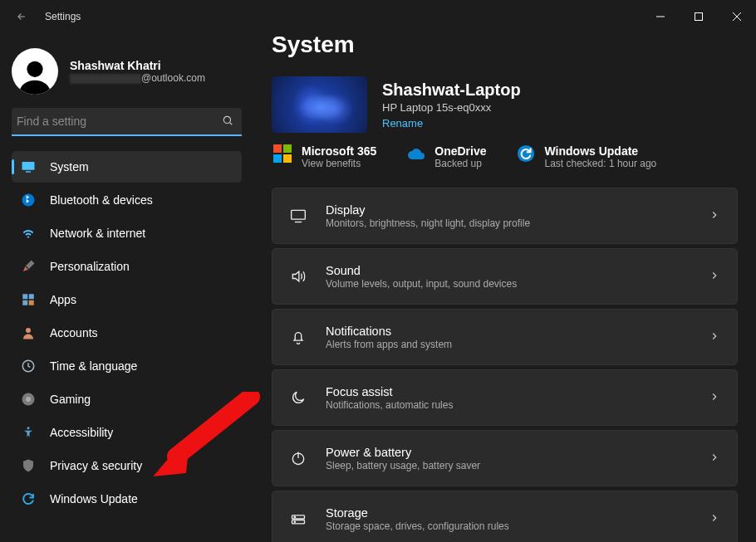  What do you see at coordinates (505, 337) in the screenshot?
I see `card-notifications: Notifications Alerts from apps and syste…` at bounding box center [505, 337].